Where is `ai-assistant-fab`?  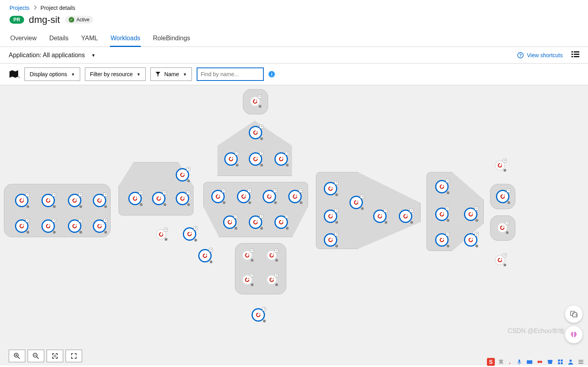 ai-assistant-fab is located at coordinates (574, 335).